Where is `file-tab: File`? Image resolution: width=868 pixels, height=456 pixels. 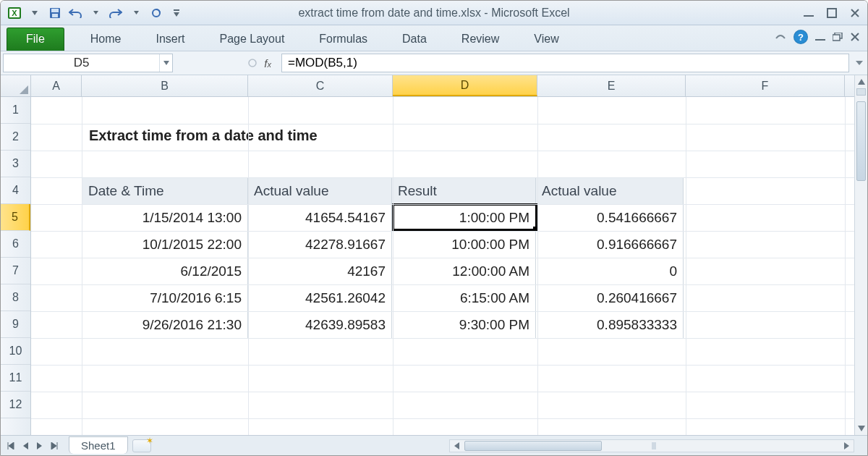
file-tab: File is located at coordinates (35, 39).